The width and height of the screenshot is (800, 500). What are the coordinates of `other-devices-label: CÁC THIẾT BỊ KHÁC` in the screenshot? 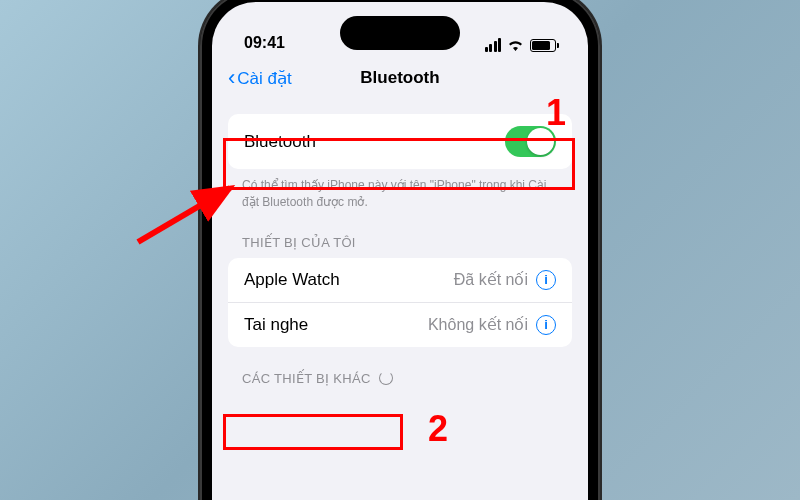 It's located at (306, 378).